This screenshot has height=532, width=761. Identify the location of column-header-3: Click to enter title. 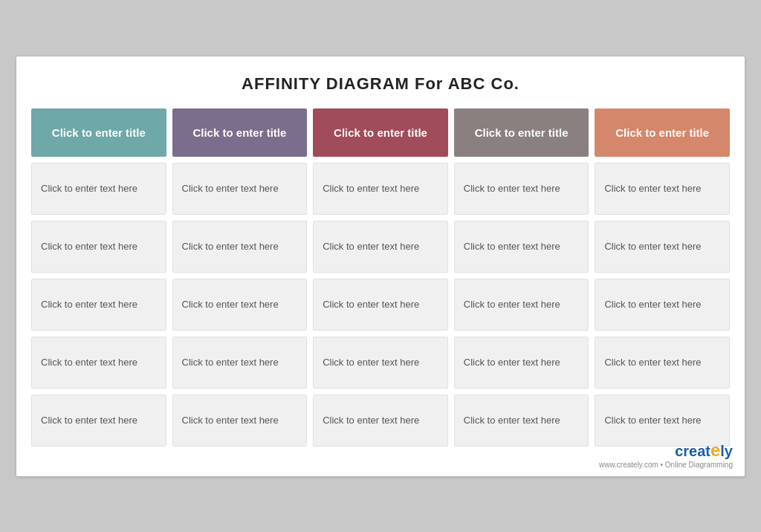
(380, 132).